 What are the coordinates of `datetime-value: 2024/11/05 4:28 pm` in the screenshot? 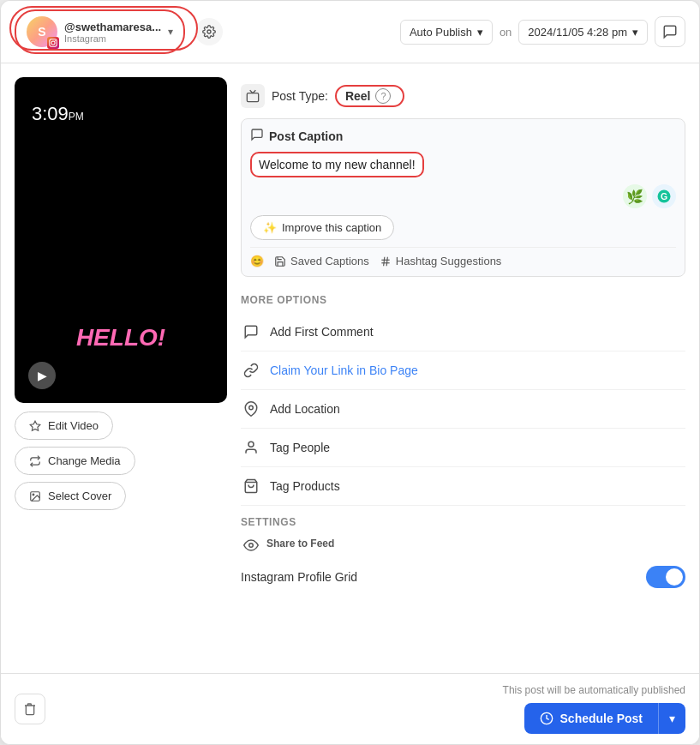 It's located at (577, 33).